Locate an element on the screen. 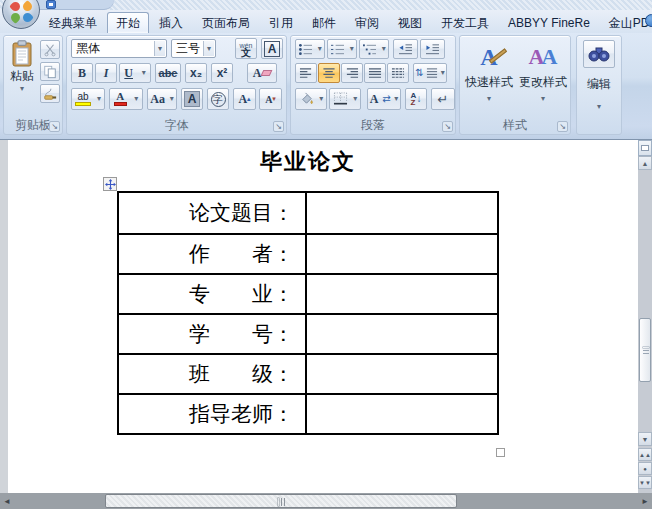 This screenshot has height=509, width=652. quick-styles-button: A 快速样式 ▾ is located at coordinates (489, 79).